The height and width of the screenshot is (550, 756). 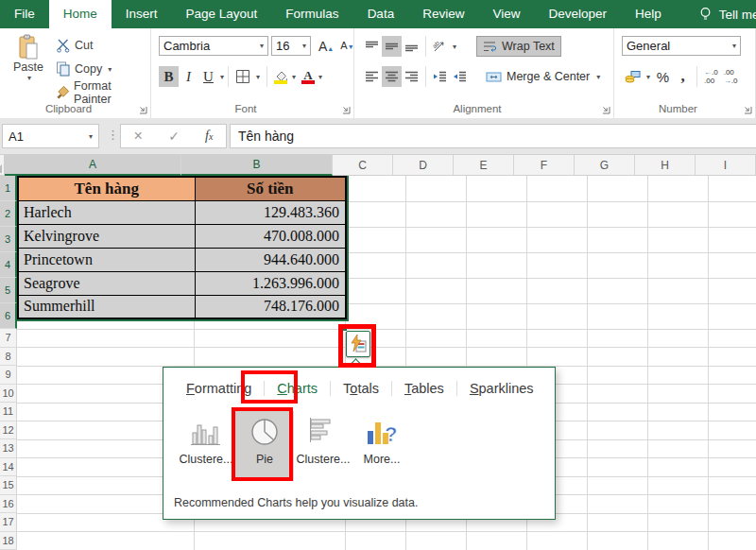 What do you see at coordinates (270, 236) in the screenshot?
I see `table-cell: 470.008.000` at bounding box center [270, 236].